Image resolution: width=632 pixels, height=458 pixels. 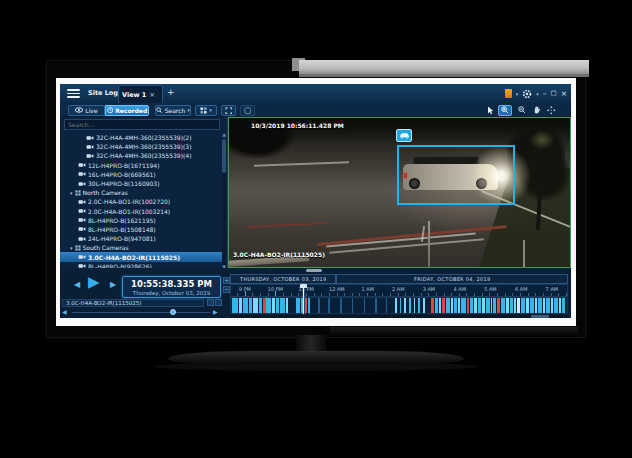 What do you see at coordinates (173, 312) in the screenshot?
I see `seek-slider-handle` at bounding box center [173, 312].